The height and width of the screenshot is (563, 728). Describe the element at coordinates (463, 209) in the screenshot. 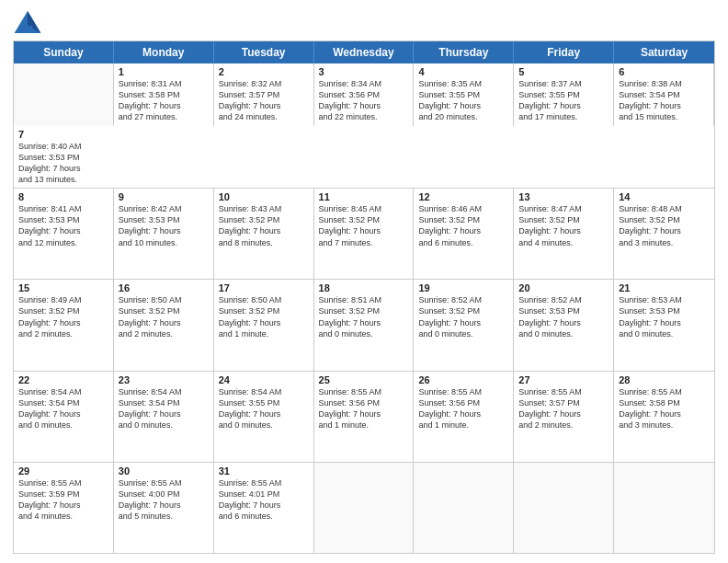

I see `cell-info-line: Sunrise: 8:46 AM` at that location.